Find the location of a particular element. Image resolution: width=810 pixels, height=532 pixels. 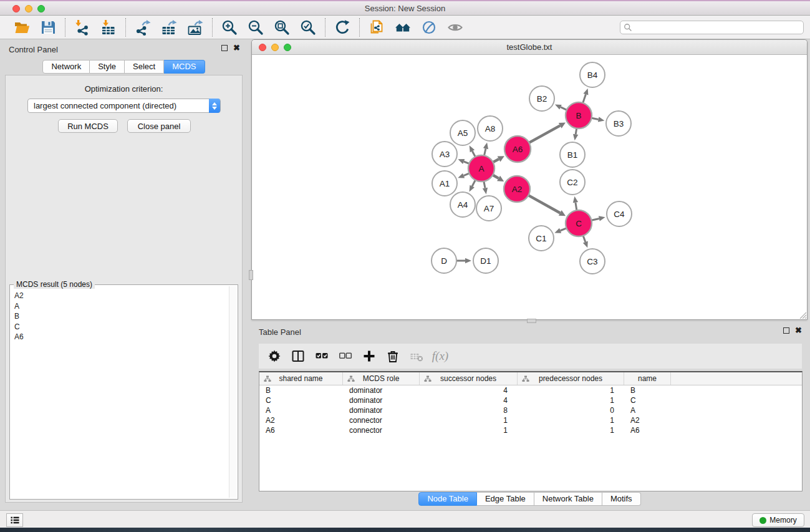

graphics-details-icon is located at coordinates (429, 27).